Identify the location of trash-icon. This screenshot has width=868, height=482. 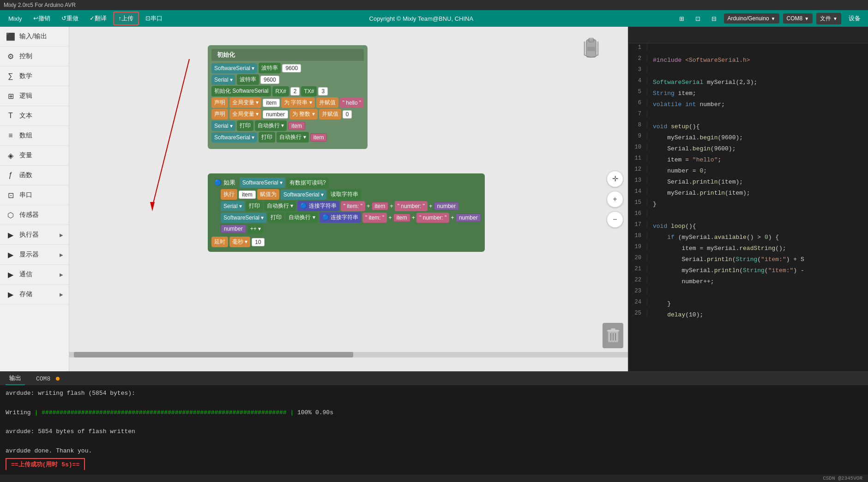
(613, 336).